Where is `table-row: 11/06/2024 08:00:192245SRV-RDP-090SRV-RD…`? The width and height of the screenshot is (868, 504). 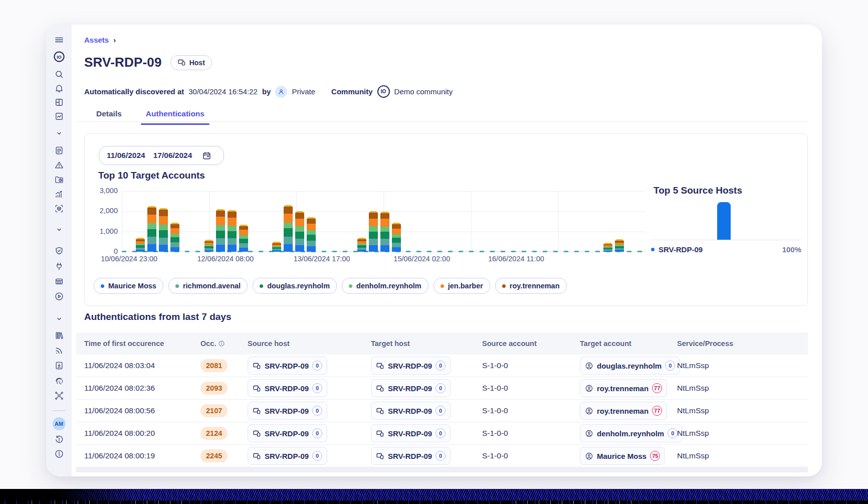
table-row: 11/06/2024 08:00:192245SRV-RDP-090SRV-RD… is located at coordinates (442, 456).